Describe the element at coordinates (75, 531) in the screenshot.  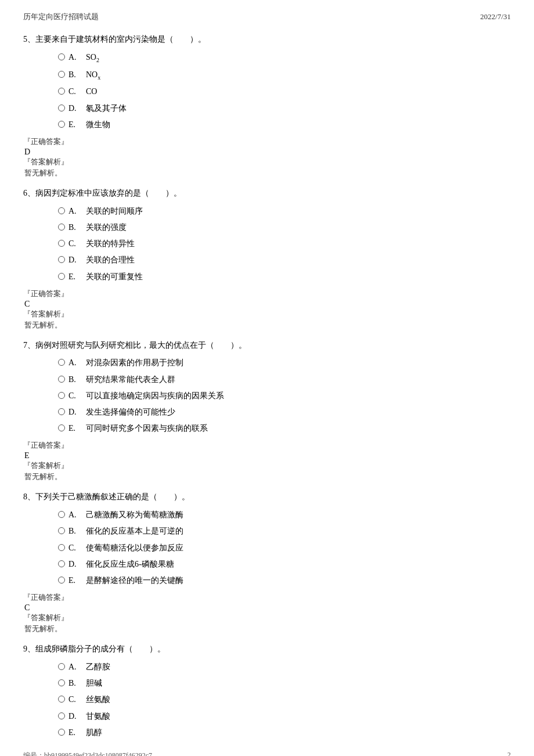
I see `option-label-8-1: B.` at that location.